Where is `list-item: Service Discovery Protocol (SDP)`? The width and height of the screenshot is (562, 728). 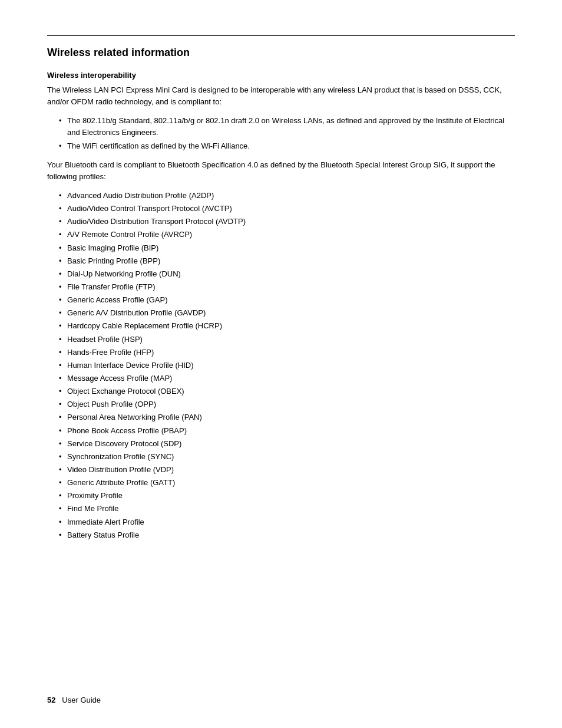 list-item: Service Discovery Protocol (SDP) is located at coordinates (287, 444).